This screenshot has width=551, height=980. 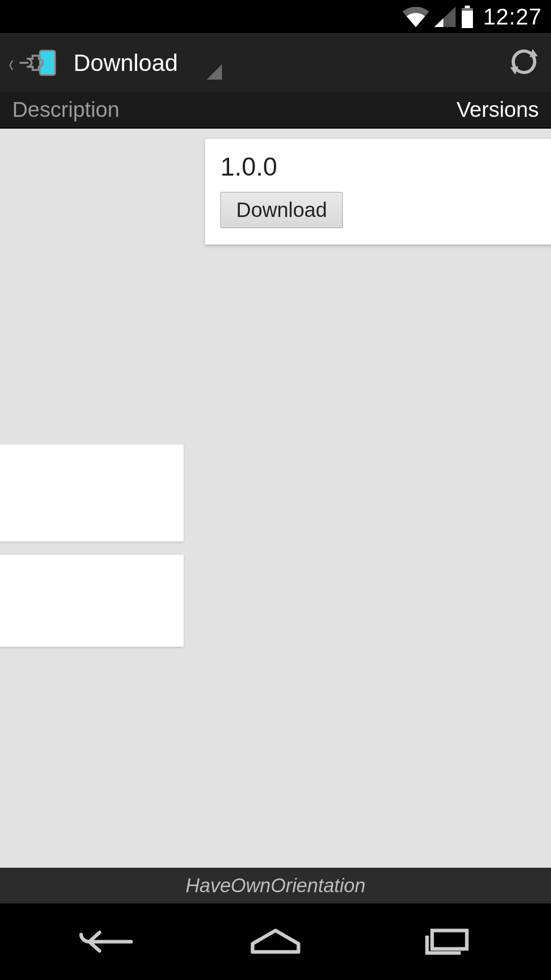 I want to click on refresh-icon, so click(x=524, y=62).